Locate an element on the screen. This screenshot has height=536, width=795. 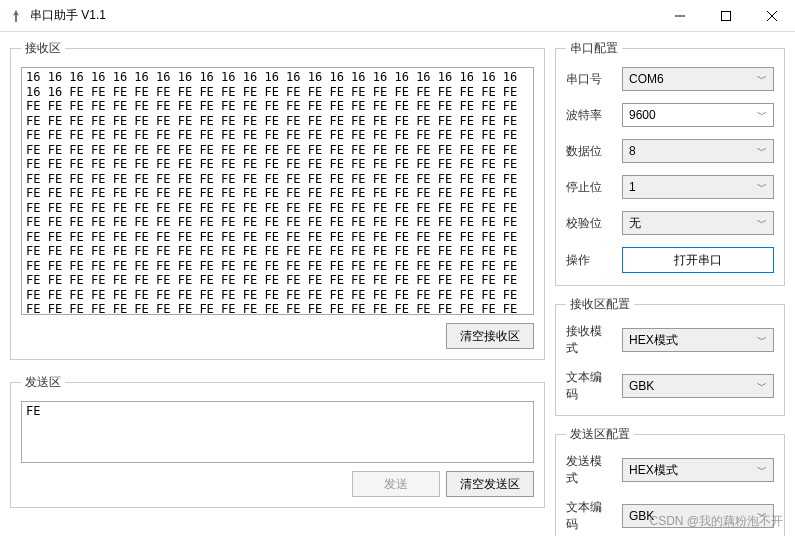
databits-select: 8﹀ is located at coordinates (698, 151).